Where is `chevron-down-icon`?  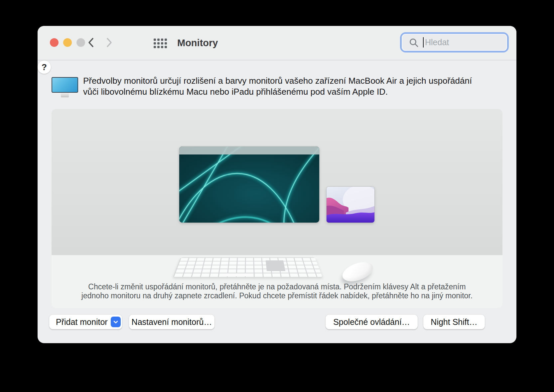 chevron-down-icon is located at coordinates (116, 322).